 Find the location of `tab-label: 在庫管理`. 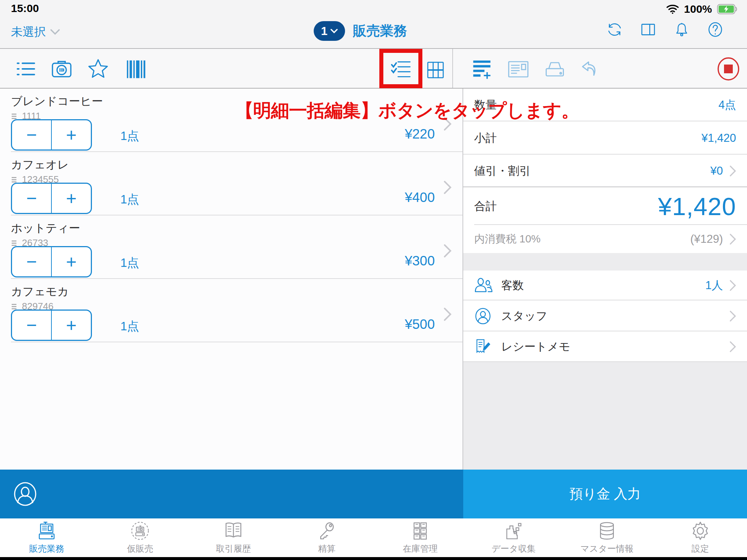

tab-label: 在庫管理 is located at coordinates (420, 549).